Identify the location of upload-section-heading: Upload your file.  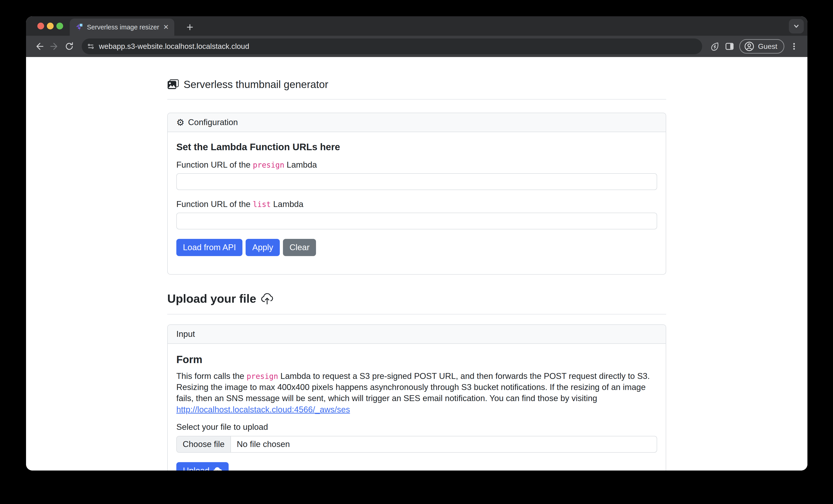
(417, 299).